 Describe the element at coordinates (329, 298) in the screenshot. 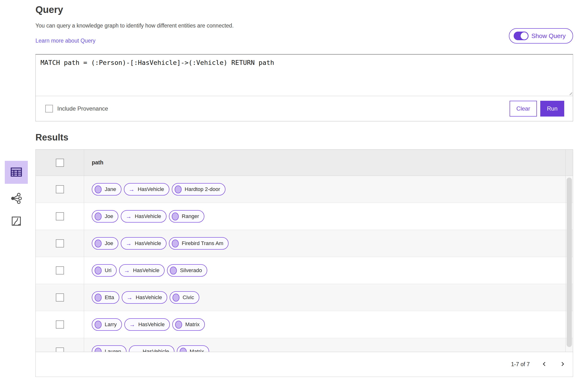

I see `path-cell: Etta → HasVehicle Civic` at that location.